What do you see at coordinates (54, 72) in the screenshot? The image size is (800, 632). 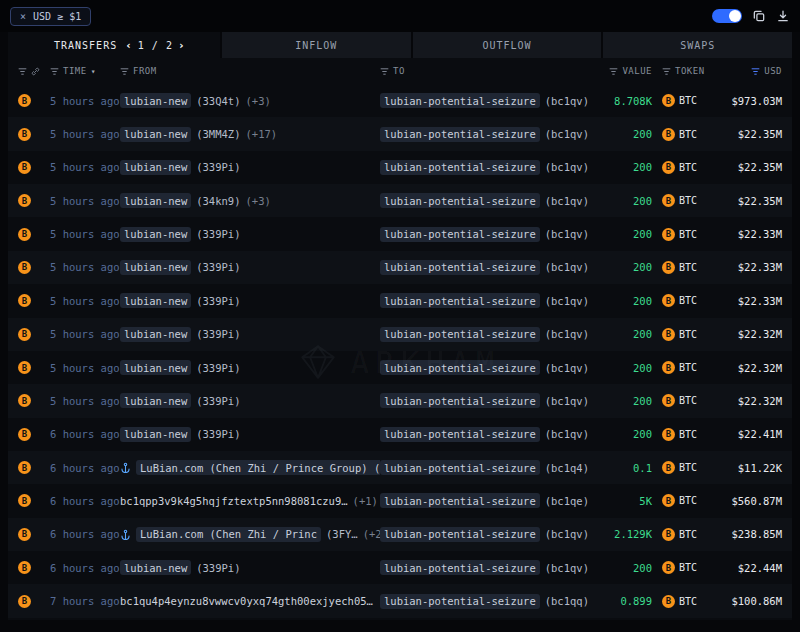 I see `time-filter-icon` at bounding box center [54, 72].